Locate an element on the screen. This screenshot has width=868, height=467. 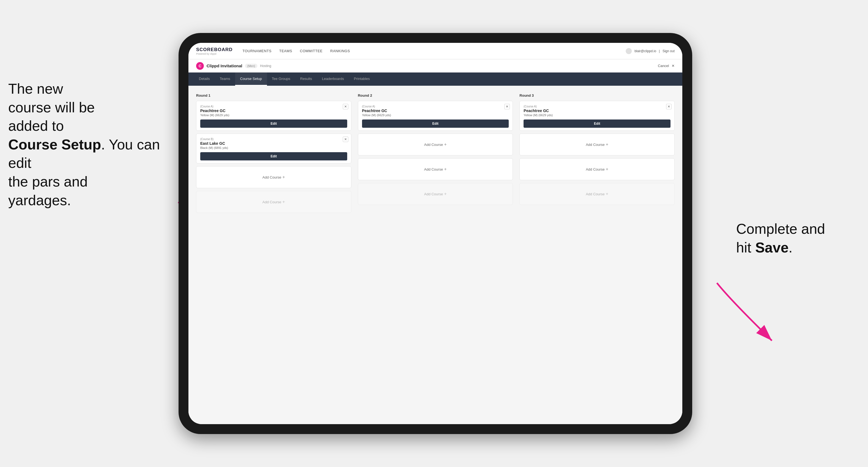
tab-details: Details is located at coordinates (204, 79).